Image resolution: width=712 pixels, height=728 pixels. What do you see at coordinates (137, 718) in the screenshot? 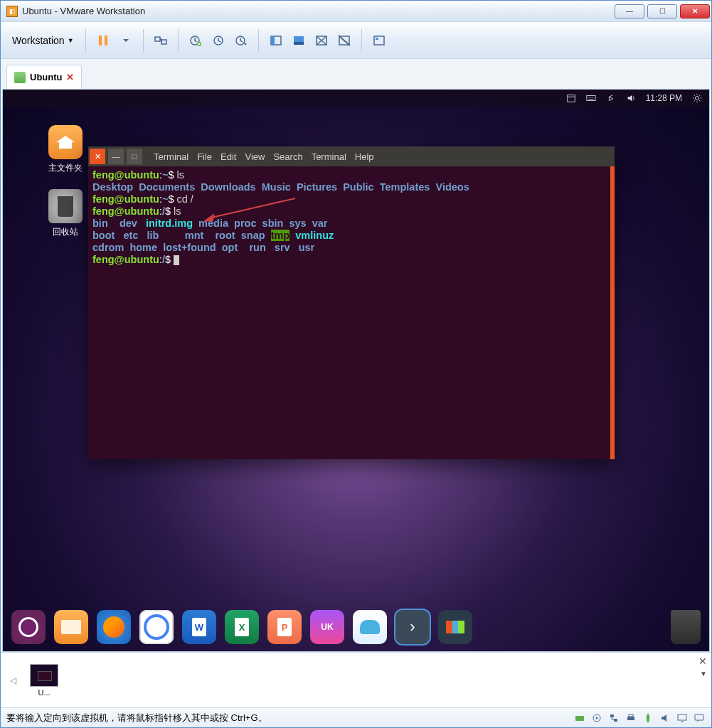
I see `status-text: 要将输入定向到该虚拟机，请将鼠标指针移入其中或按 Ctrl+G。` at bounding box center [137, 718].